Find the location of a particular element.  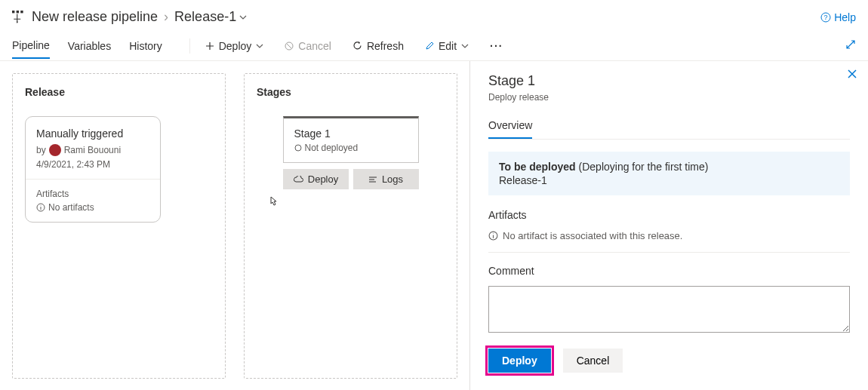

tab-history: History is located at coordinates (146, 46).